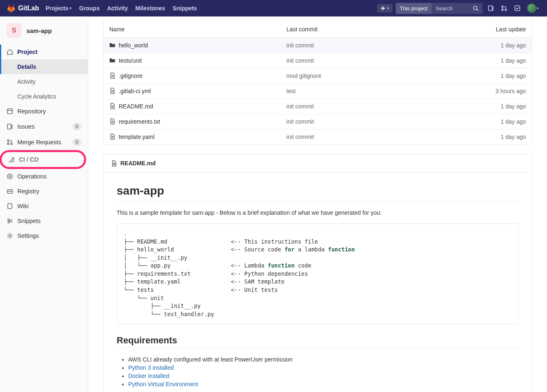  What do you see at coordinates (27, 52) in the screenshot?
I see `sidebar-item-label: Project` at bounding box center [27, 52].